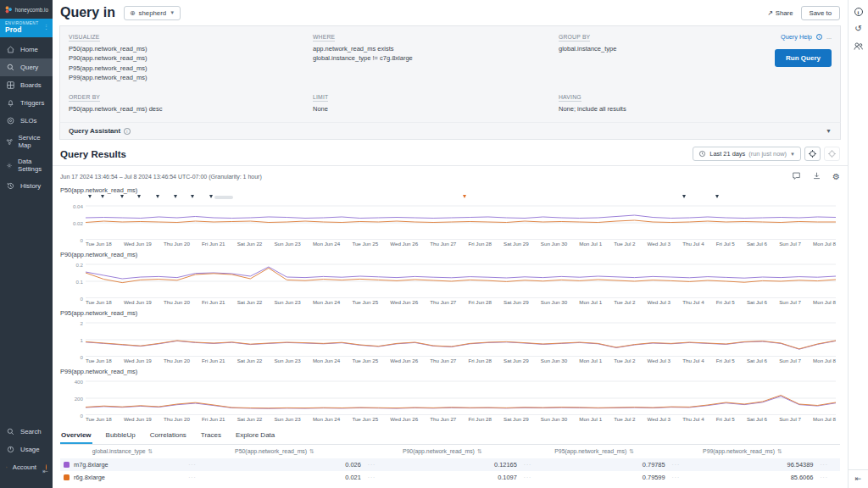 Image resolution: width=868 pixels, height=488 pixels. What do you see at coordinates (785, 14) in the screenshot?
I see `share-label: Share` at bounding box center [785, 14].